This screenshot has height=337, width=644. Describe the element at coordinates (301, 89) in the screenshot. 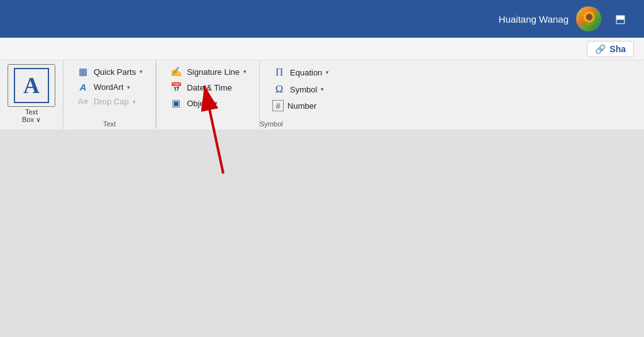

I see `symbol-group-items: Π Equation ▾ Ω Symbol ▾ # Number` at that location.